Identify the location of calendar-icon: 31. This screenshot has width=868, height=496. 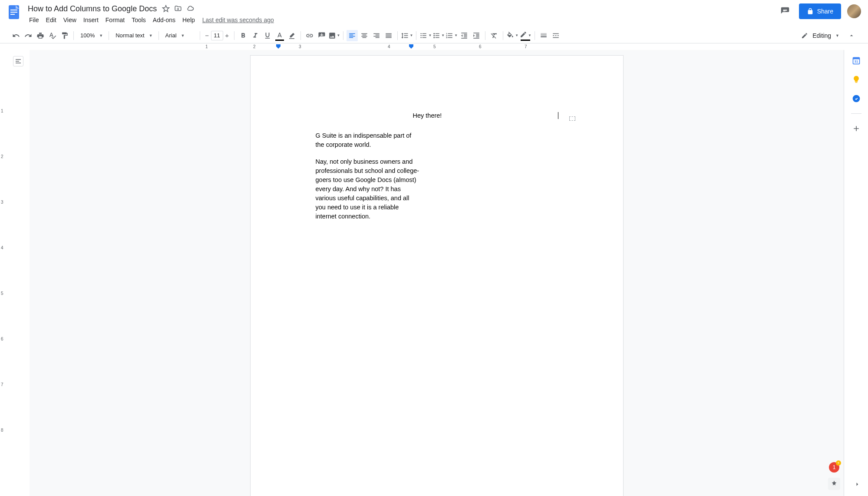
(856, 60).